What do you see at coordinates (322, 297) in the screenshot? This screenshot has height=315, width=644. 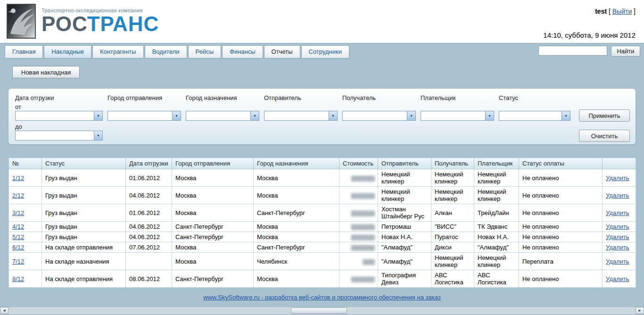 I see `footer: www.SkySoftware.ru - разработка веб-сайт…` at bounding box center [322, 297].